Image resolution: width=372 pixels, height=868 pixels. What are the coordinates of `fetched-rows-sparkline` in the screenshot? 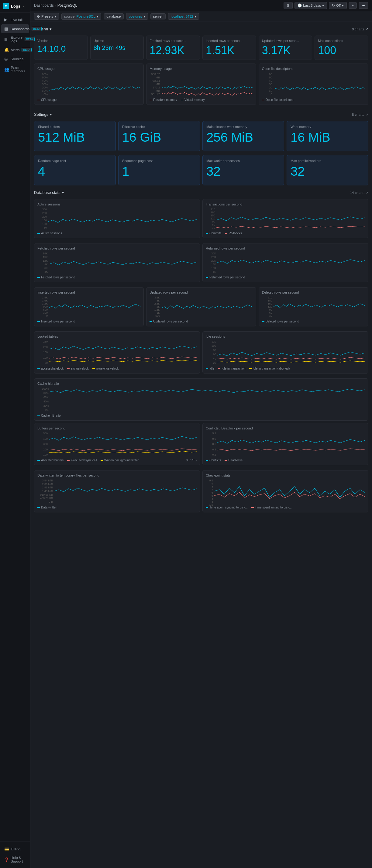 It's located at (123, 263).